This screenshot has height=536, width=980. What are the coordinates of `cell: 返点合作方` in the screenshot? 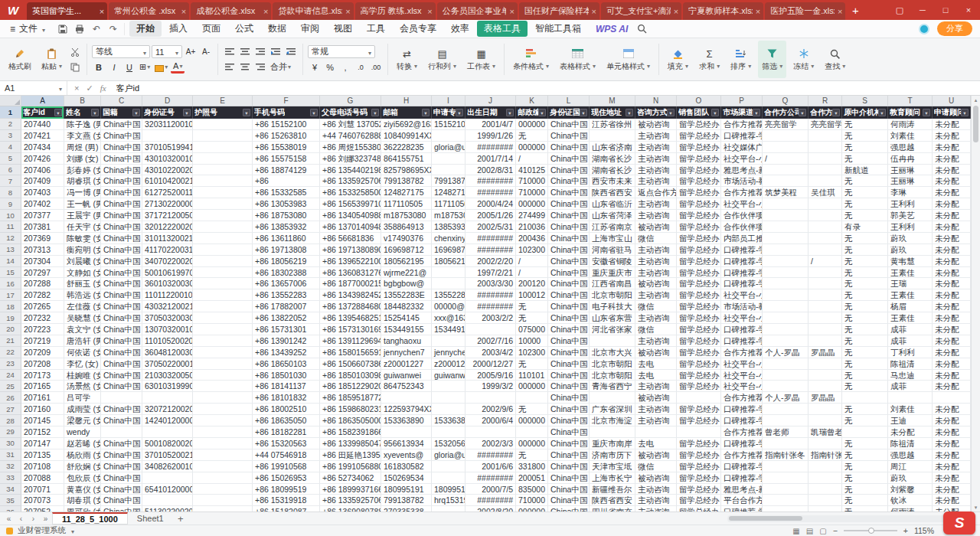 It's located at (656, 193).